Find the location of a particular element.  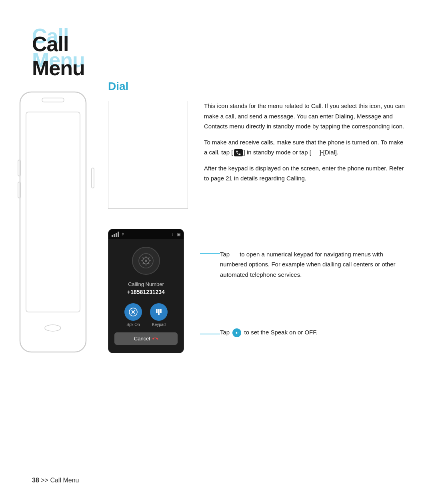

phone-icon-inline is located at coordinates (238, 153).